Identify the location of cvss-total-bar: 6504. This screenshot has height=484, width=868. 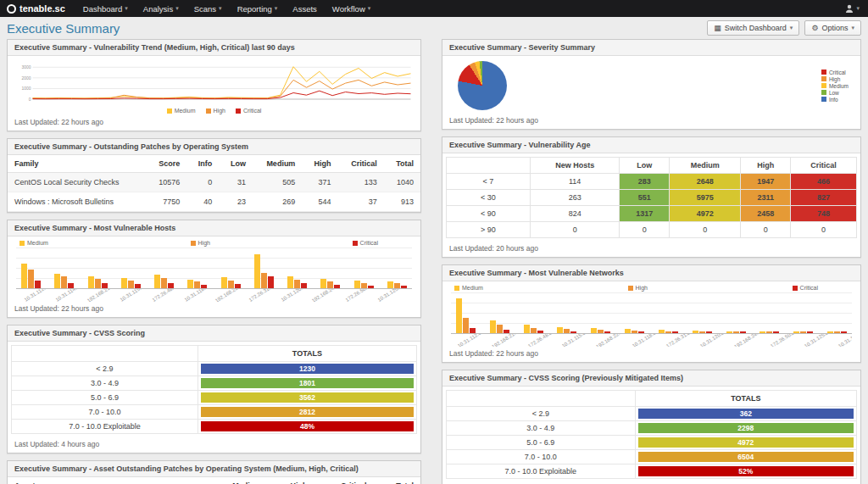
(746, 457).